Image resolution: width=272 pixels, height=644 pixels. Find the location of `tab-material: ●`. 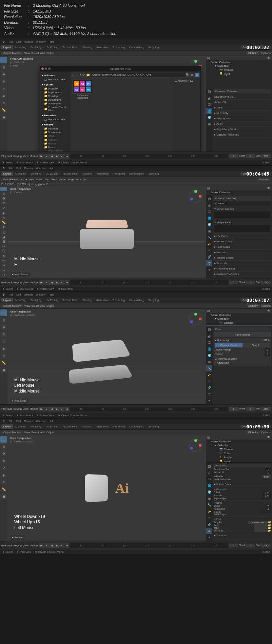

tab-material: ● is located at coordinates (209, 401).